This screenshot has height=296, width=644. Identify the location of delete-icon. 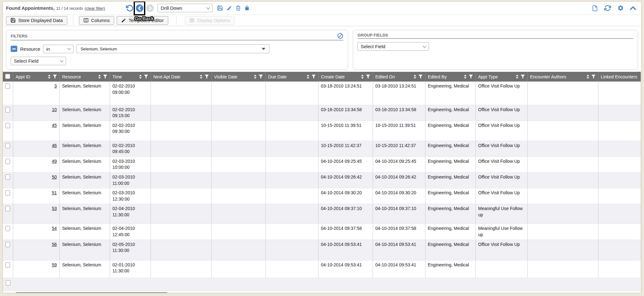
(238, 8).